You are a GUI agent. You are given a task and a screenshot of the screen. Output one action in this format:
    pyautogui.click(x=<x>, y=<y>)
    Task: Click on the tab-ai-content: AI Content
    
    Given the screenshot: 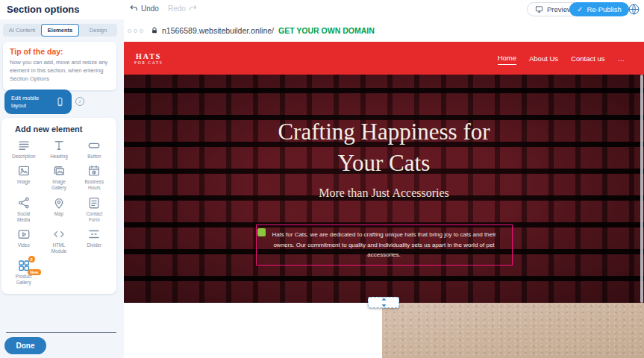 What is the action you would take?
    pyautogui.click(x=22, y=30)
    